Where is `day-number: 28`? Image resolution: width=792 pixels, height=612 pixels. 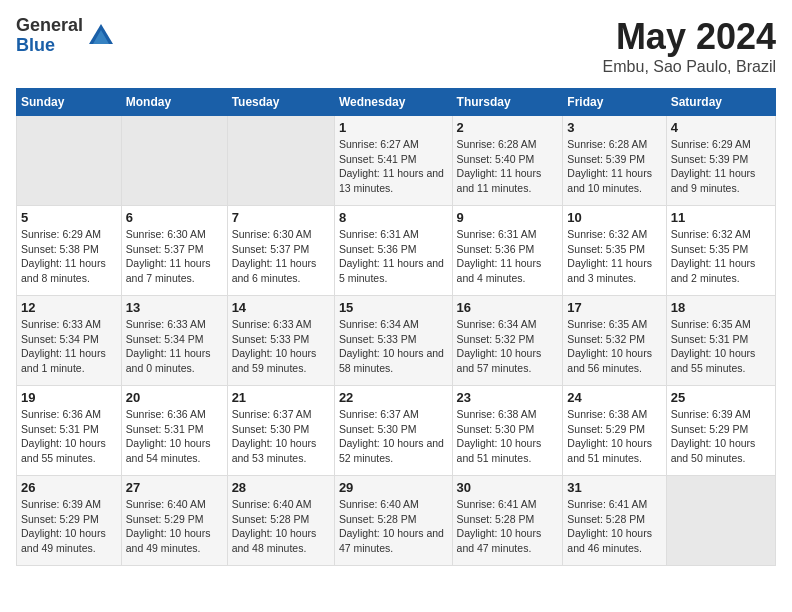 day-number: 28 is located at coordinates (281, 488).